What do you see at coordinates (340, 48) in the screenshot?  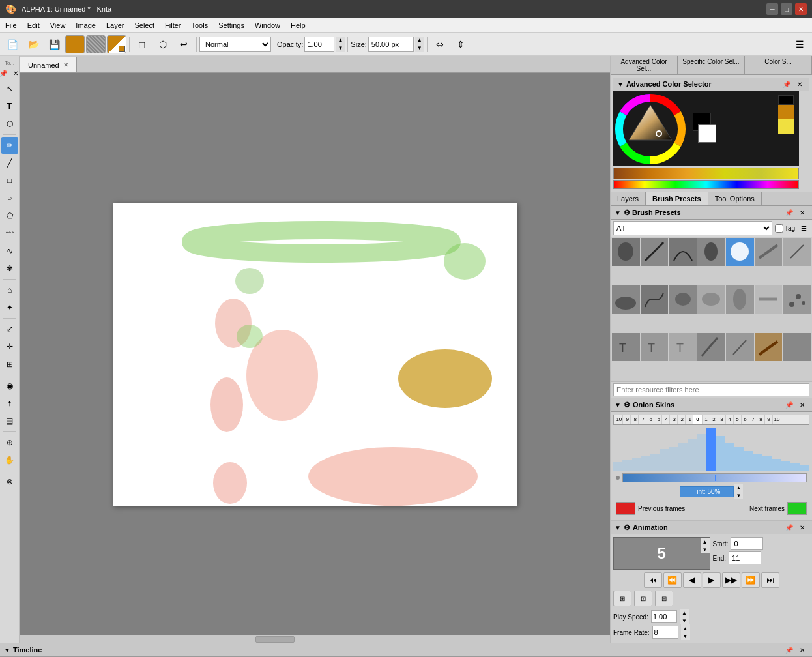 I see `opacity-down: ▼` at bounding box center [340, 48].